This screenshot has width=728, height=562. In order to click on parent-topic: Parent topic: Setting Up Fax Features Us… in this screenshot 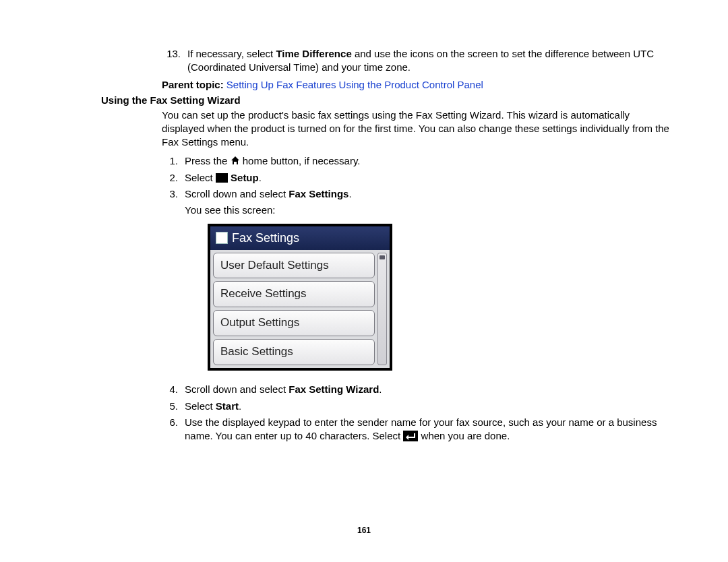, I will do `click(418, 85)`.